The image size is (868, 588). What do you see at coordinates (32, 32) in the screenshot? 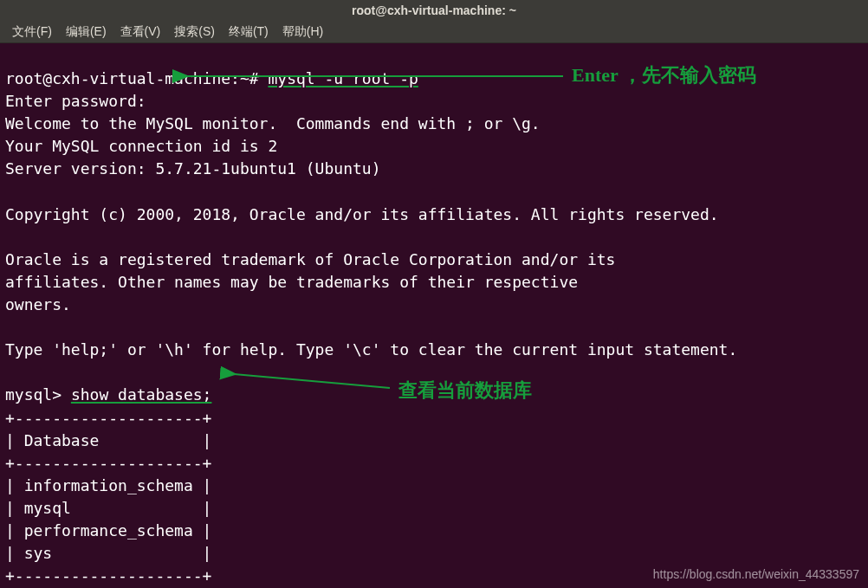
I see `menu-file: 文件(F)` at bounding box center [32, 32].